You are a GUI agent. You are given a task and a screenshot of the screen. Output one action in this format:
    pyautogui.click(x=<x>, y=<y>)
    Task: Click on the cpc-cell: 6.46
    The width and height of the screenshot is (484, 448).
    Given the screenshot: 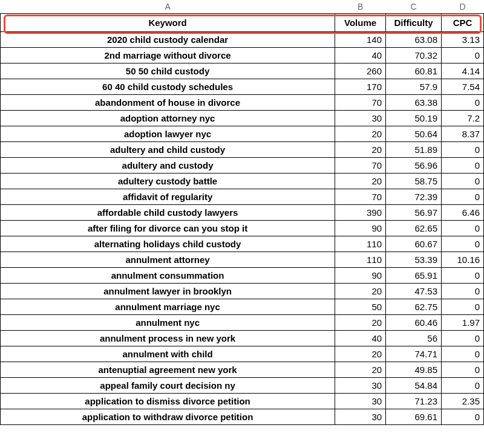 What is the action you would take?
    pyautogui.click(x=463, y=212)
    